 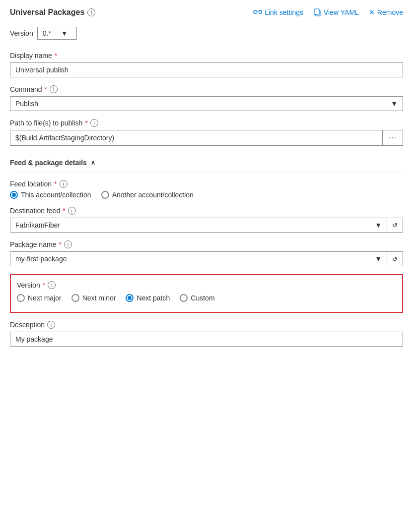 I want to click on destination-feed-value: FabrikamFiber, so click(x=38, y=225).